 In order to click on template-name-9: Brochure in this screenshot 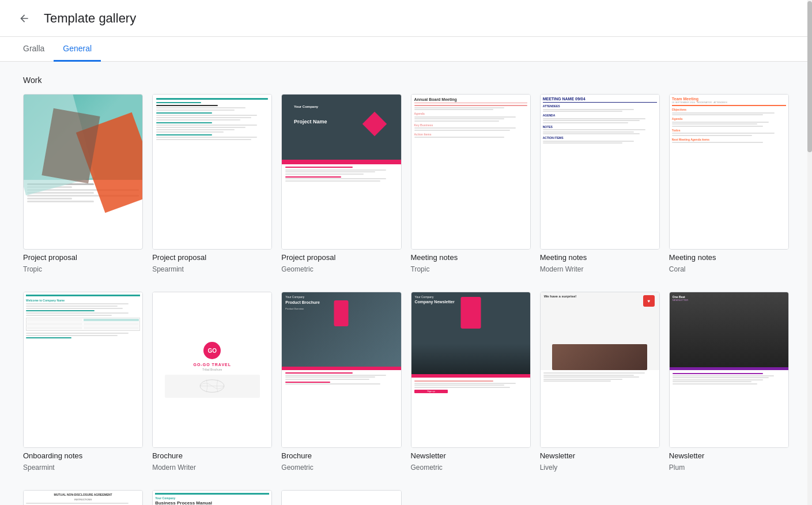, I will do `click(341, 455)`.